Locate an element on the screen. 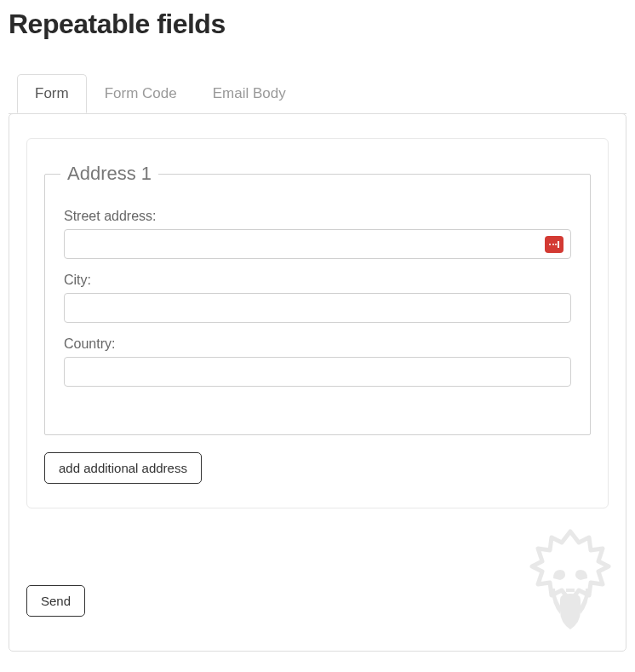 This screenshot has height=672, width=635. city-label: City: is located at coordinates (318, 280).